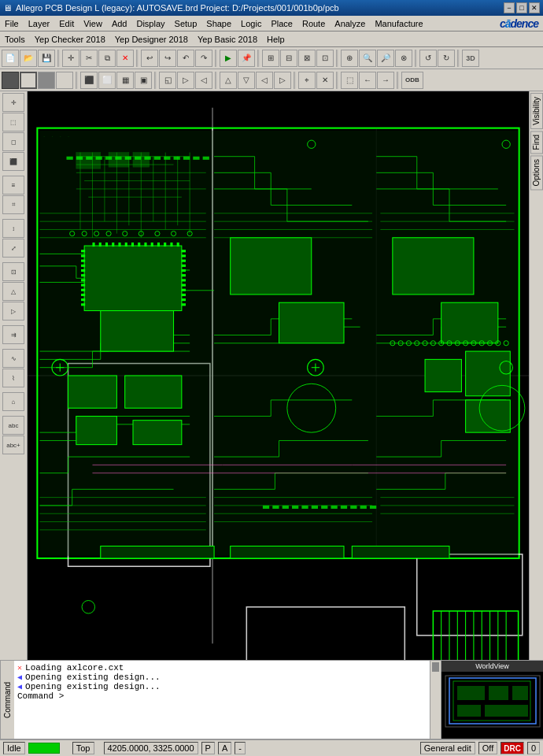 The height and width of the screenshot is (756, 543). Describe the element at coordinates (168, 58) in the screenshot. I see `redo-button: ↪` at that location.